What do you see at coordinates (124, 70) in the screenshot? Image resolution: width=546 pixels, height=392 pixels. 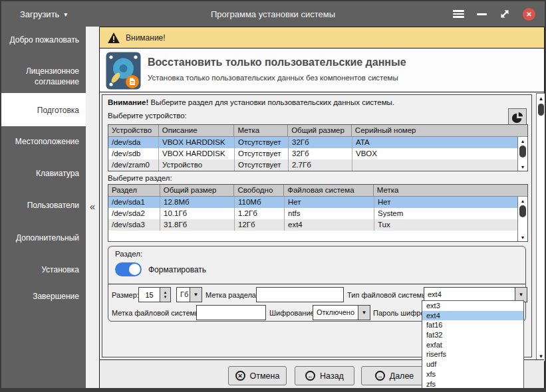 I see `disk-icon` at bounding box center [124, 70].